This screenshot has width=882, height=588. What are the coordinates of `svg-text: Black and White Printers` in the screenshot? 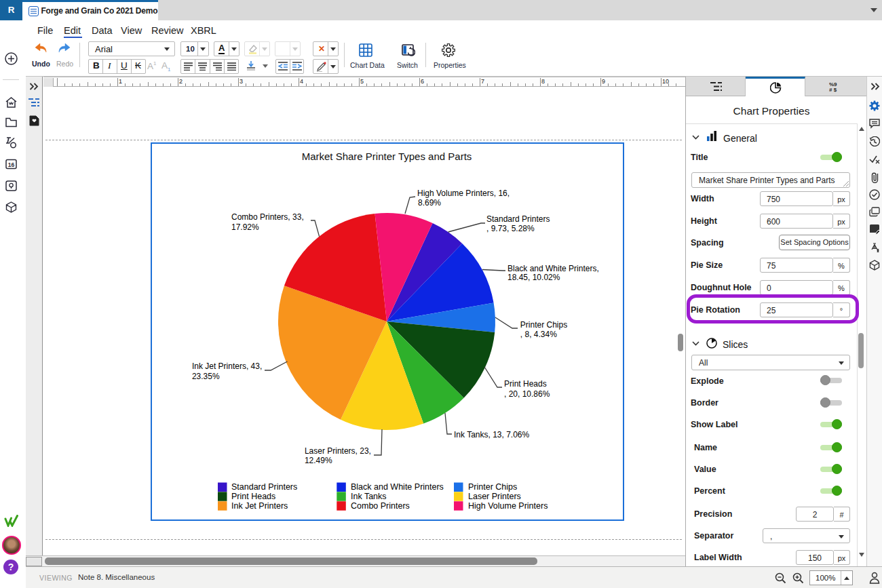 It's located at (398, 487).